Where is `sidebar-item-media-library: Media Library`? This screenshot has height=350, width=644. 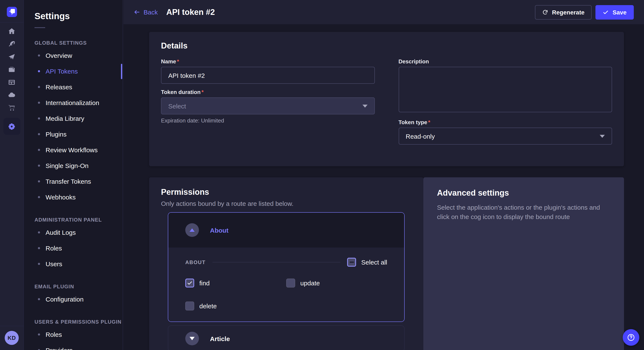 sidebar-item-media-library: Media Library is located at coordinates (73, 118).